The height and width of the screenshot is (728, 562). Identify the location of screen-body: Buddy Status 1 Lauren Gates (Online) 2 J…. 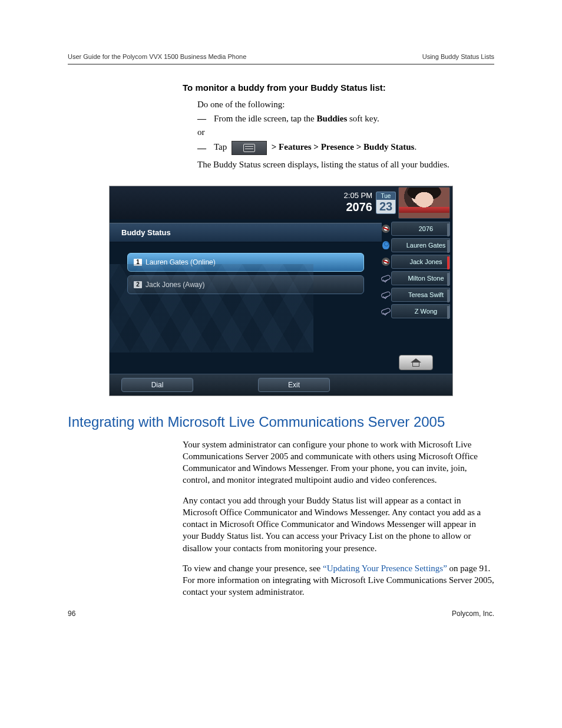
(281, 297).